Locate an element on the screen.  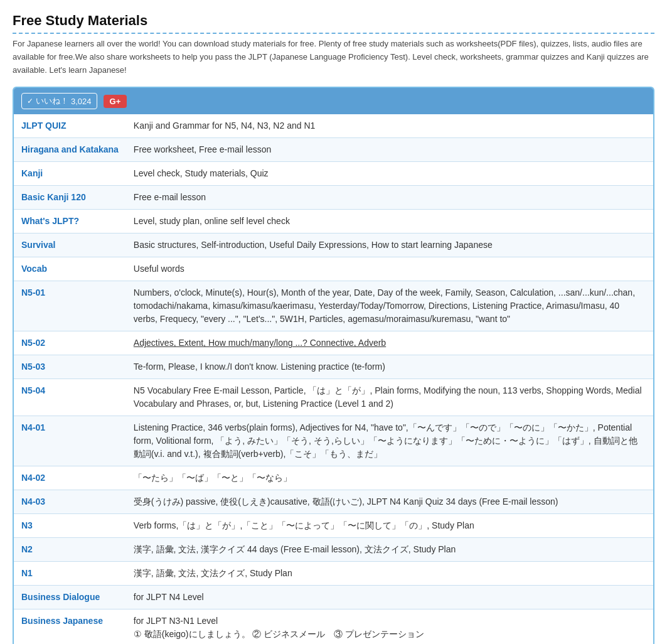
page-description: For Japanese learners all over the world… is located at coordinates (334, 57).